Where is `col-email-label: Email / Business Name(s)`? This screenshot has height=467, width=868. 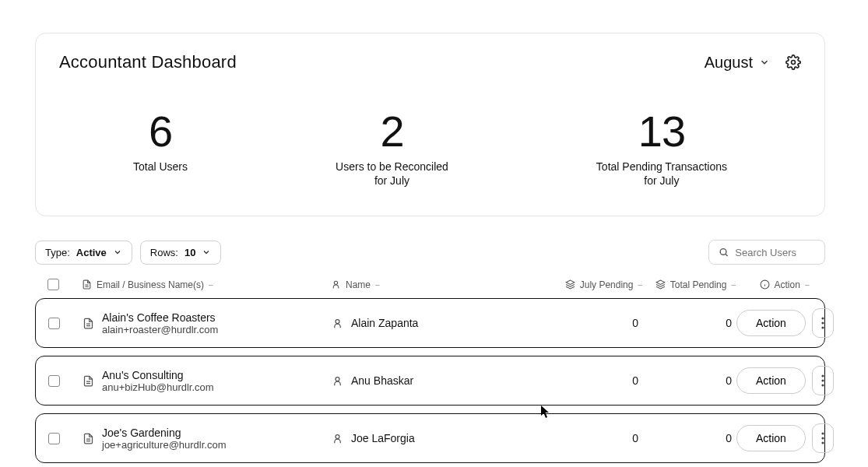
col-email-label: Email / Business Name(s) is located at coordinates (150, 285).